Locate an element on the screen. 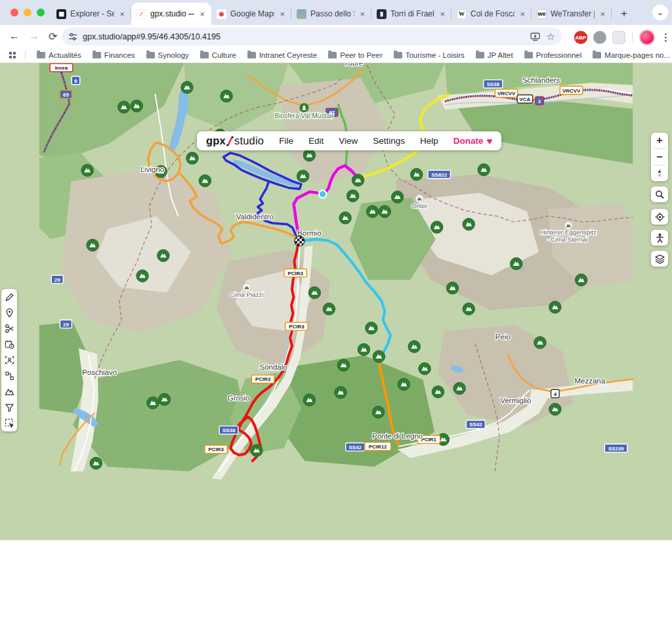  search-icon is located at coordinates (660, 194).